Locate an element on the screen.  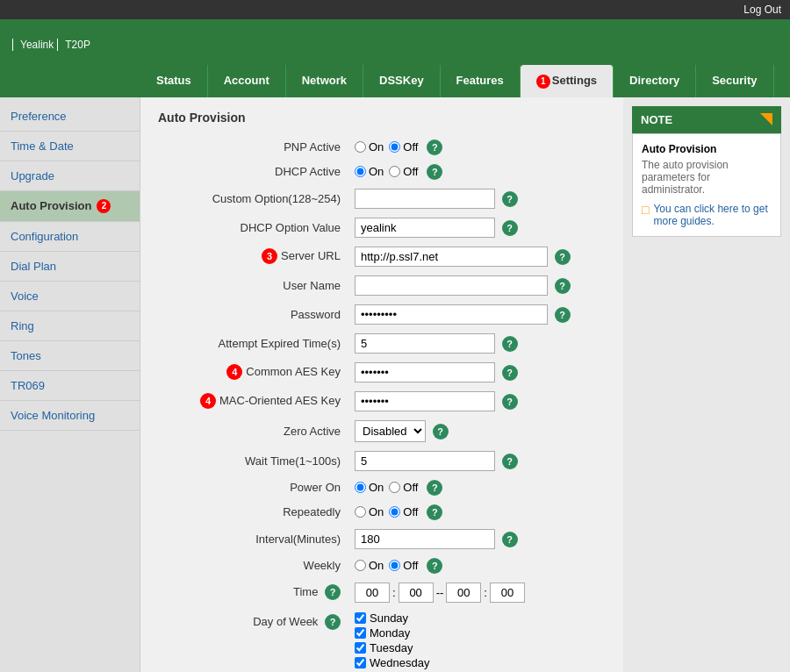
dhcp-on-label: On is located at coordinates (369, 172).